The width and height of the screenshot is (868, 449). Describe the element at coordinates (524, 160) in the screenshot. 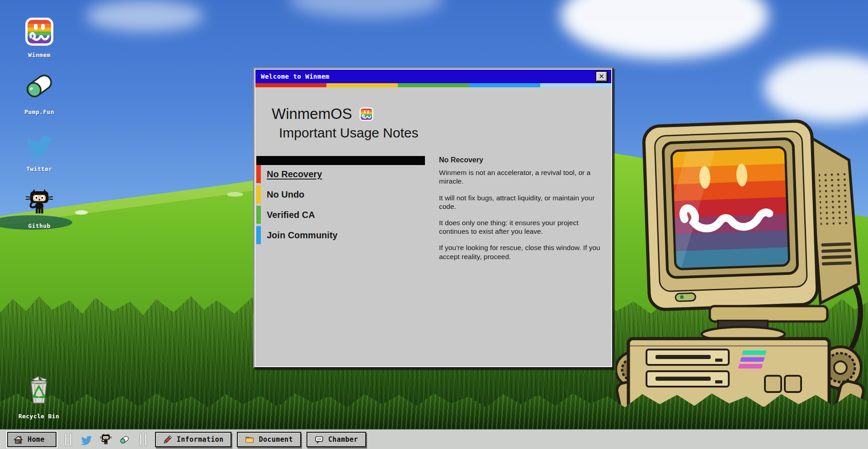

I see `content-heading: No Recovery` at that location.